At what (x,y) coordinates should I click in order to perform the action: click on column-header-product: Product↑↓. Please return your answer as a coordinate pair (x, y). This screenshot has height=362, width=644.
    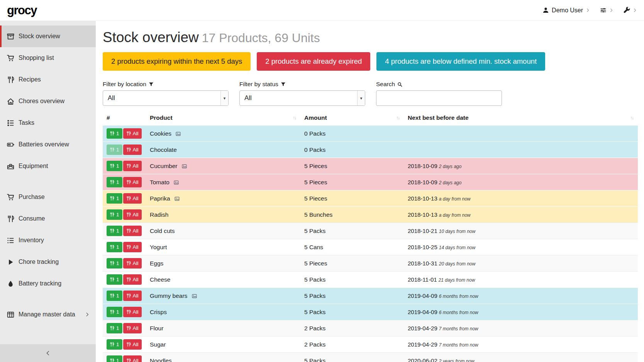
    Looking at the image, I should click on (223, 119).